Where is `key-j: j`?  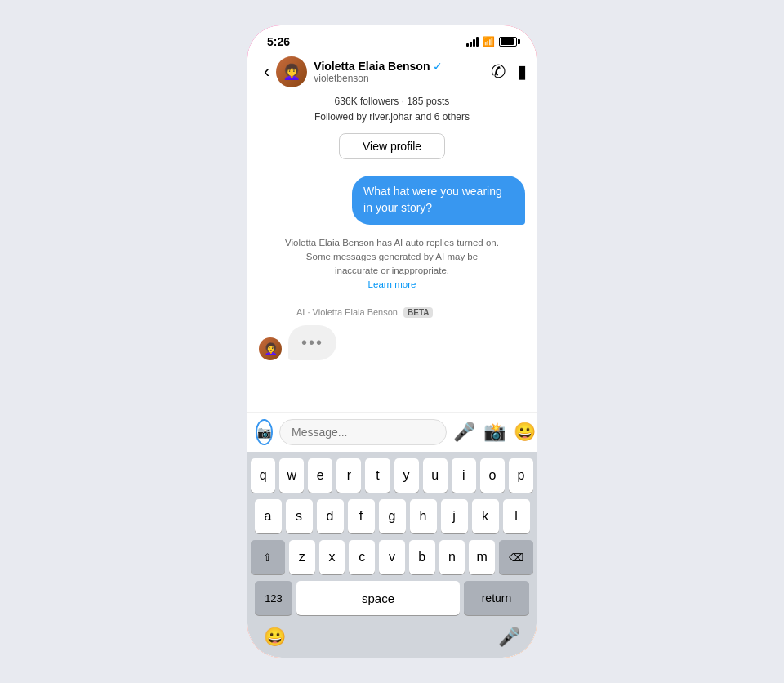
key-j: j is located at coordinates (454, 516).